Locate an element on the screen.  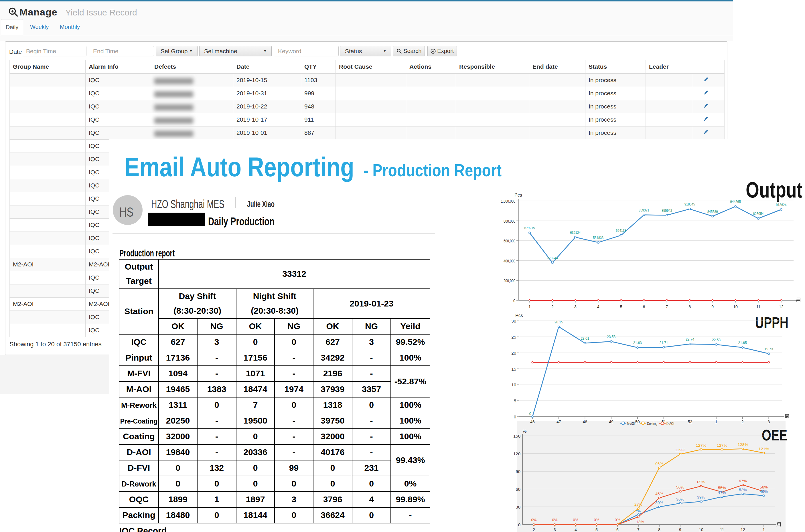
svg-text: 17% is located at coordinates (637, 511).